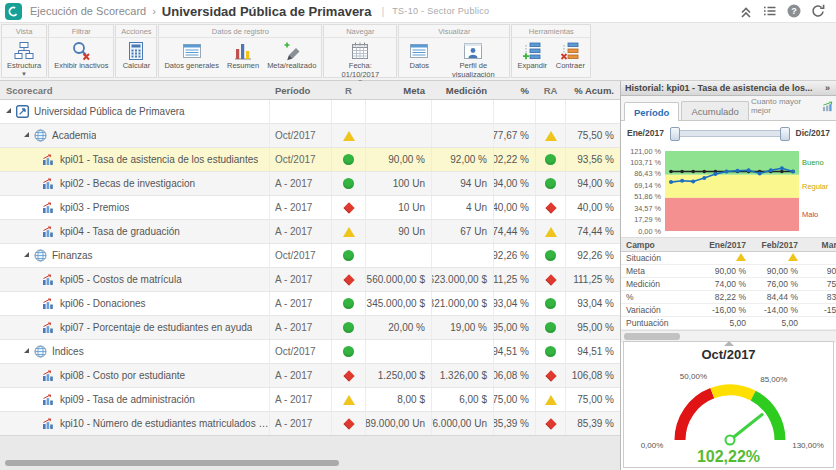  I want to click on collapse-ribbon-icon, so click(746, 11).